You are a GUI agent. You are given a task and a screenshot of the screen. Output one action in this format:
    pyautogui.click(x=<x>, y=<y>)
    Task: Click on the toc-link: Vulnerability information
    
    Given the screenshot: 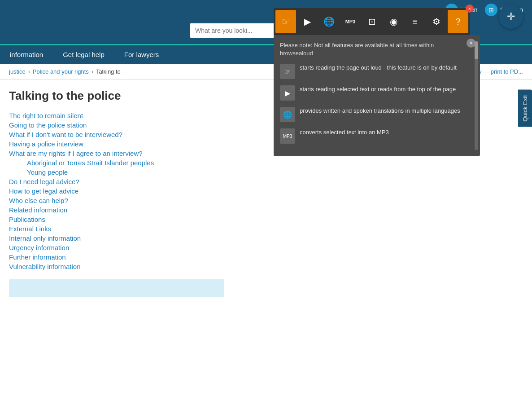 What is the action you would take?
    pyautogui.click(x=266, y=267)
    